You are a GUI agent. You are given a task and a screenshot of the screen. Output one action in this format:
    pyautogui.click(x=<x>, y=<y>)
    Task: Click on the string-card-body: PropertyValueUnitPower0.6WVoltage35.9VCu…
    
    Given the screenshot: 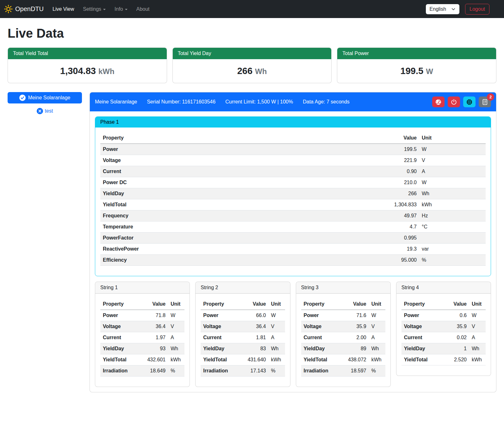 What is the action you would take?
    pyautogui.click(x=444, y=335)
    